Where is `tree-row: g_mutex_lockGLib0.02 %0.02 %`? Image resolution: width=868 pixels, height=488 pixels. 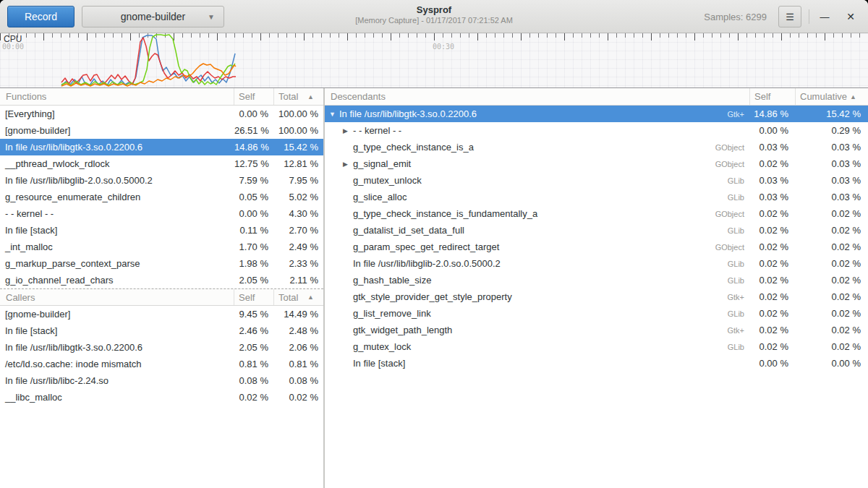
tree-row: g_mutex_lockGLib0.02 %0.02 % is located at coordinates (596, 347).